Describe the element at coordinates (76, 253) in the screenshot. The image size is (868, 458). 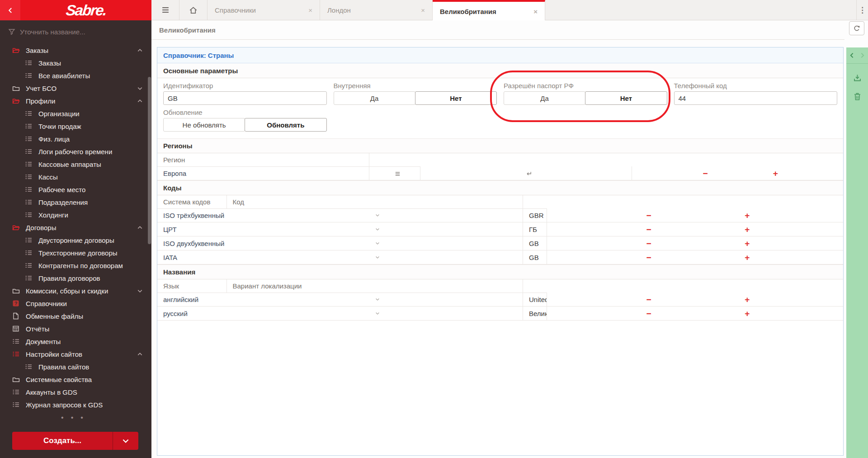
I see `sidebar-item-trehstoronnie: Трехсторонние договоры` at that location.